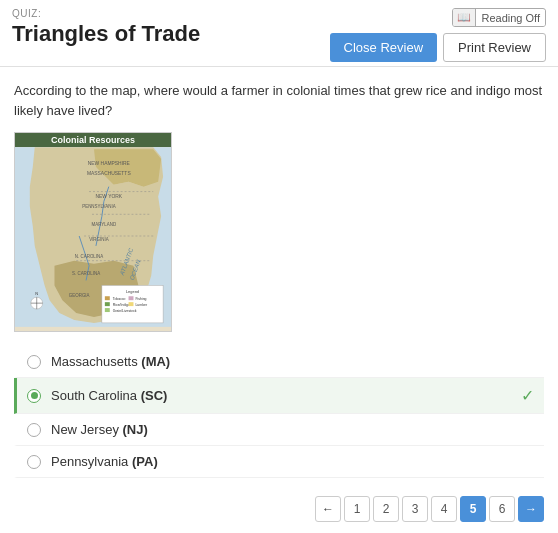  What do you see at coordinates (136, 430) in the screenshot?
I see `abbr-nj: (NJ)` at bounding box center [136, 430].